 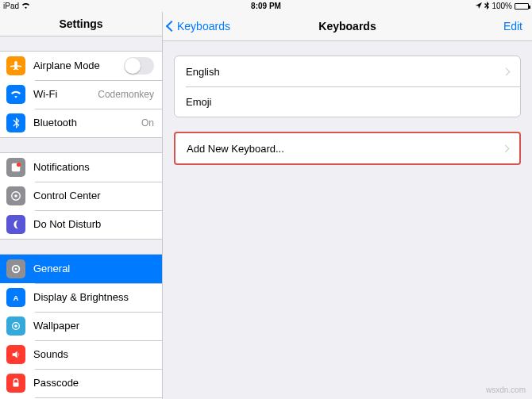 I want to click on airplane-icon, so click(x=16, y=66).